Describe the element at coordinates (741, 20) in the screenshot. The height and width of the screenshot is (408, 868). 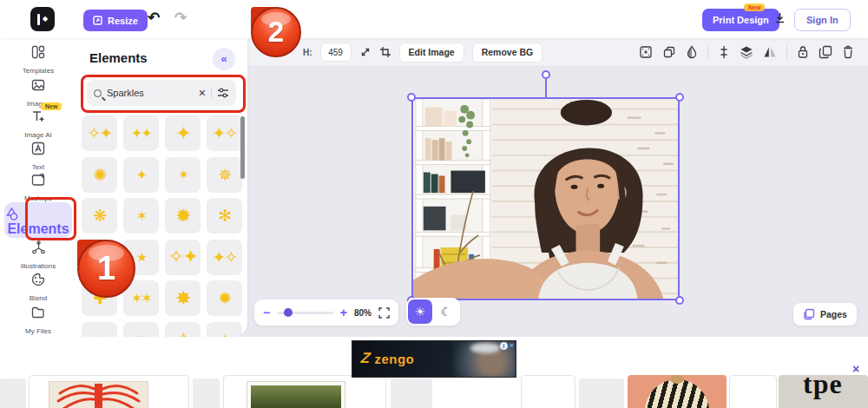
I see `print-design-button: Print Design` at that location.